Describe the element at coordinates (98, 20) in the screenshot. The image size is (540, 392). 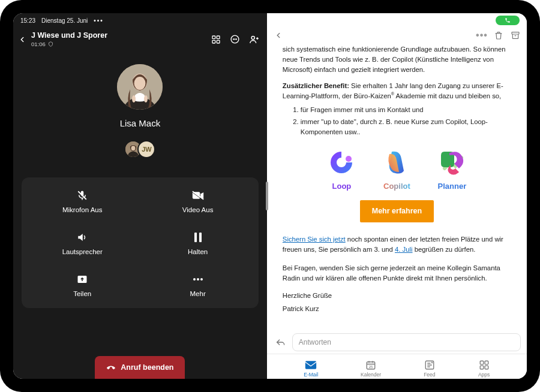
I see `status-more-icon: •••` at that location.